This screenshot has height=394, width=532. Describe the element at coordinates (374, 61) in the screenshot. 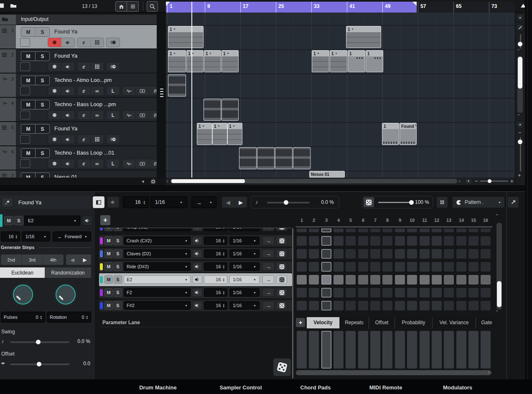

I see `clip-midi: 1` at that location.